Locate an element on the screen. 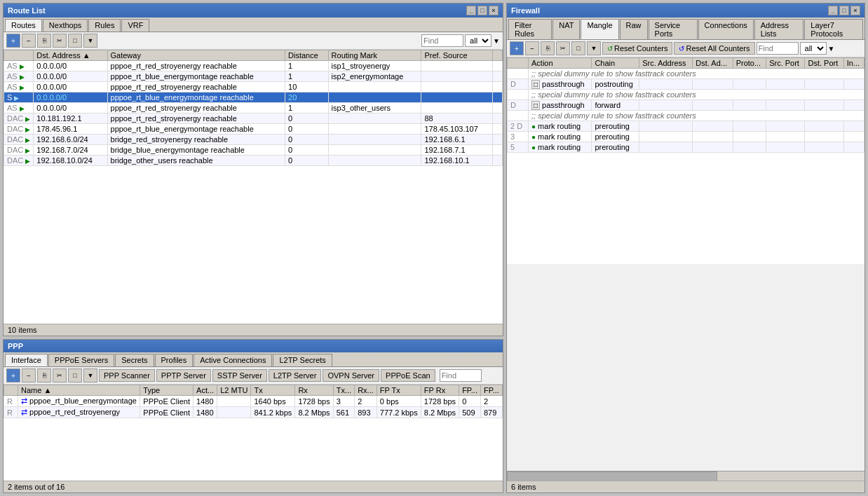 The image size is (868, 496). filter-ppp-btn: ▼ is located at coordinates (90, 376).